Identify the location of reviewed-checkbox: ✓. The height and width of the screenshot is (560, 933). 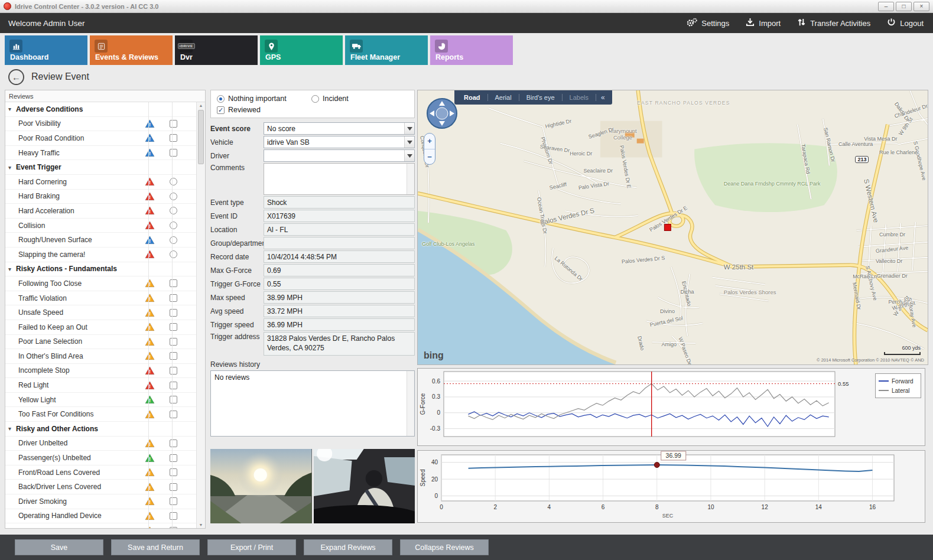
(221, 110).